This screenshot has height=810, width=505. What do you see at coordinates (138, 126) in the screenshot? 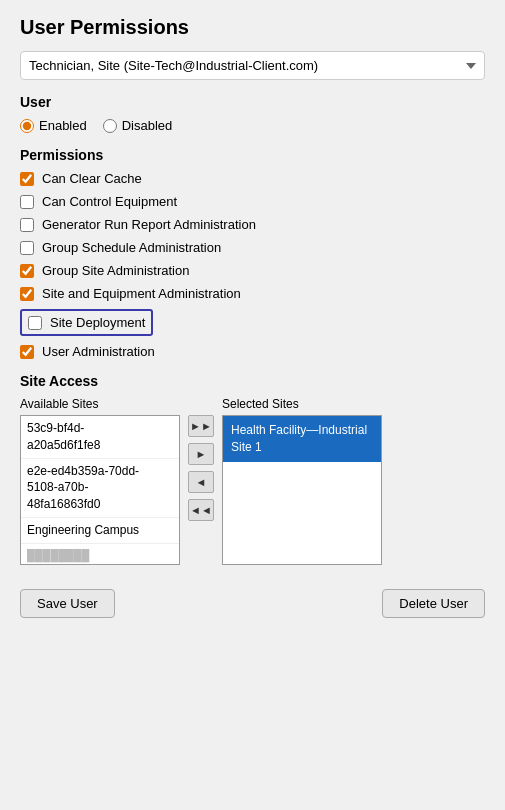
I see `disabled-radio-item: Disabled` at bounding box center [138, 126].